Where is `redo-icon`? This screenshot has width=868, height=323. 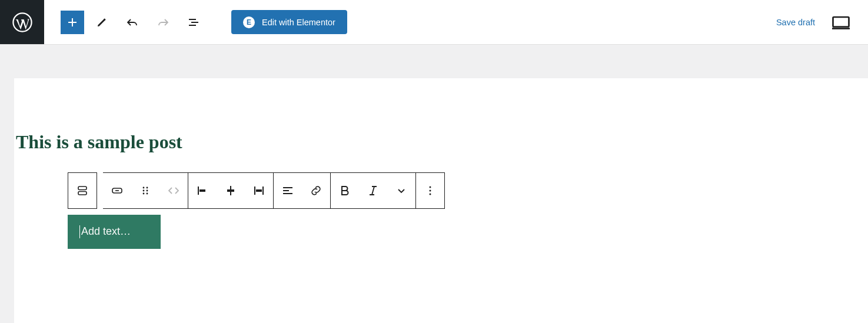
redo-icon is located at coordinates (163, 22).